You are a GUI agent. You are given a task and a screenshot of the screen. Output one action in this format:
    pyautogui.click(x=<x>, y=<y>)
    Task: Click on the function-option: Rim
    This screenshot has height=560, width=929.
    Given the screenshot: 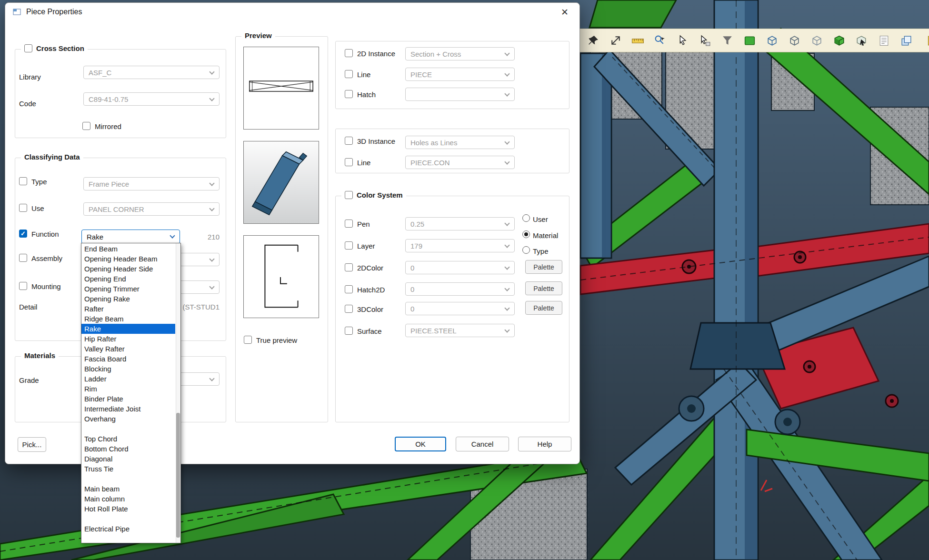 What is the action you would take?
    pyautogui.click(x=129, y=389)
    